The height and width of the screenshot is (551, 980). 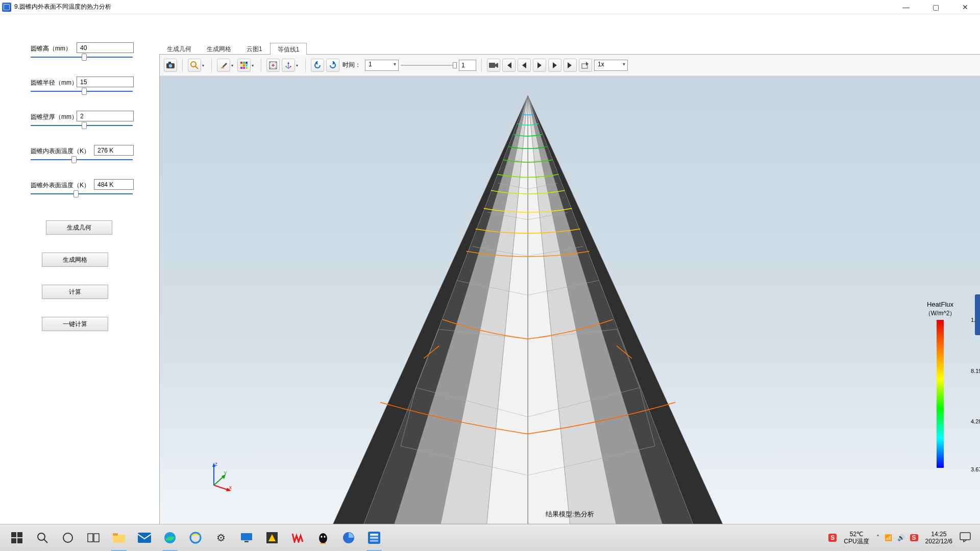 I want to click on window-title: 9.圆锥内外表面不同温度的热力分析, so click(x=63, y=7).